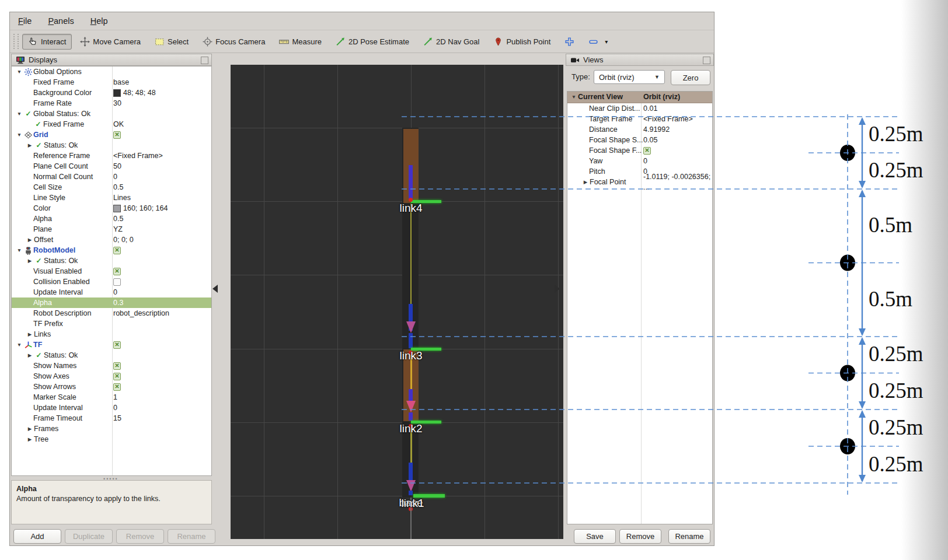 This screenshot has height=560, width=948. I want to click on displays-row-plane: PlaneYZ, so click(111, 229).